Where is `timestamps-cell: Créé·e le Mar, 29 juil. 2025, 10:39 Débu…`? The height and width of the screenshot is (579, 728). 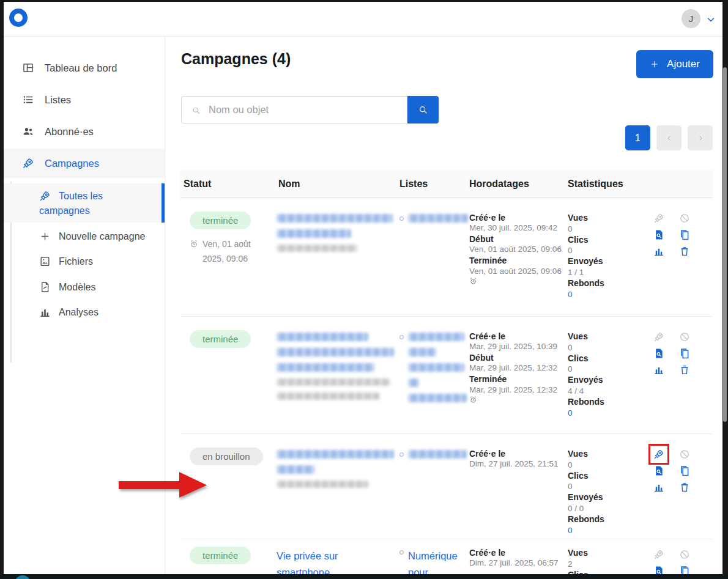
timestamps-cell: Créé·e le Mar, 29 juil. 2025, 10:39 Débu… is located at coordinates (515, 375).